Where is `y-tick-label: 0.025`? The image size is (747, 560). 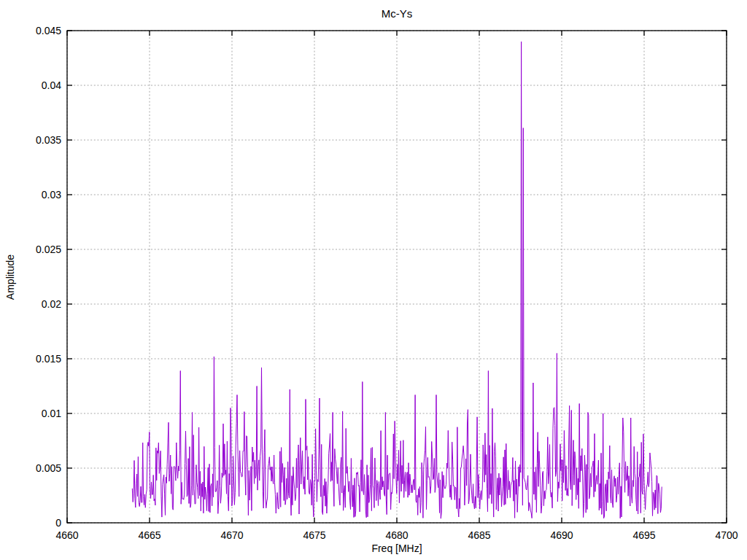
y-tick-label: 0.025 is located at coordinates (31, 249).